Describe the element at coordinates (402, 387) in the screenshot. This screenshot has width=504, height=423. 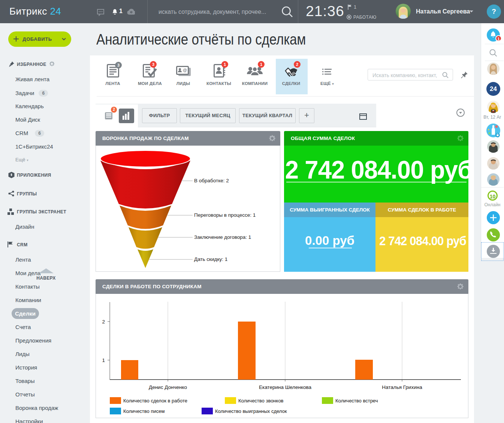
I see `svg-text: Наталья Грихина` at that location.